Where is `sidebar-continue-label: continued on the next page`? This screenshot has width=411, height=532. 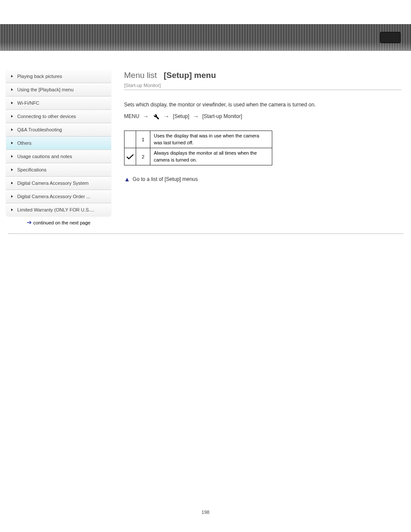 sidebar-continue-label: continued on the next page is located at coordinates (62, 223).